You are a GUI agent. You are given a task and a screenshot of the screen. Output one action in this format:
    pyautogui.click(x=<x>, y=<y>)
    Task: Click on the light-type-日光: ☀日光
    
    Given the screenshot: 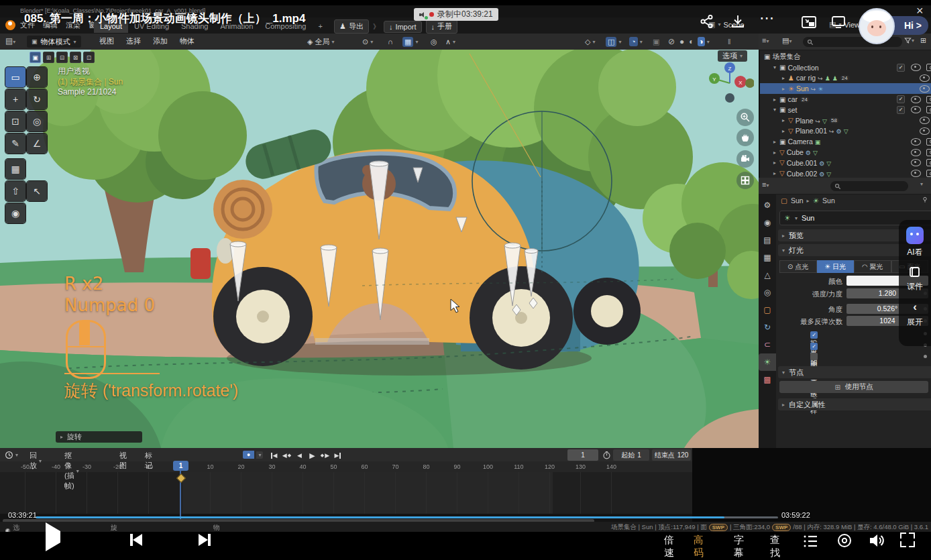 What is the action you would take?
    pyautogui.click(x=836, y=267)
    